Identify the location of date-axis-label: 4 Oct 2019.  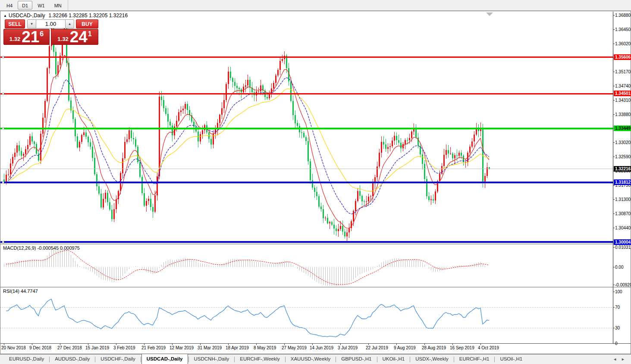
(488, 348).